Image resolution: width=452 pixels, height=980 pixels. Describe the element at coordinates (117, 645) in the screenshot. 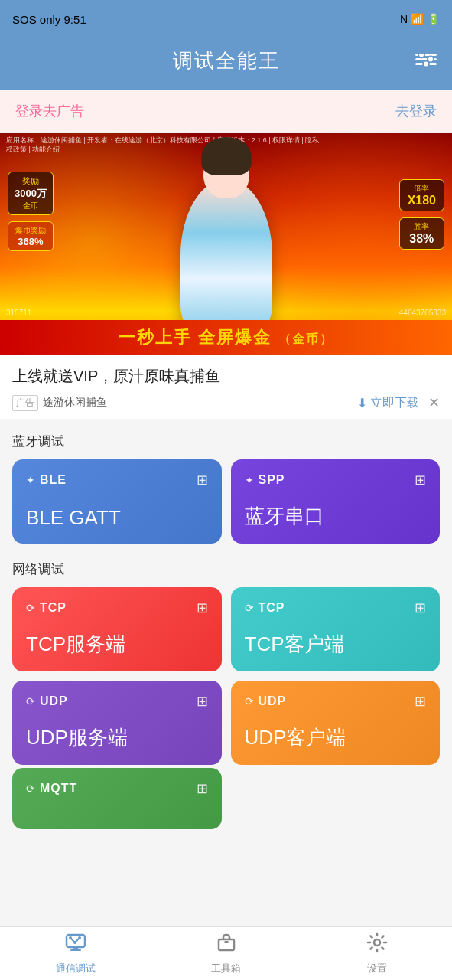

I see `tcp-server-title: TCP服务端` at that location.